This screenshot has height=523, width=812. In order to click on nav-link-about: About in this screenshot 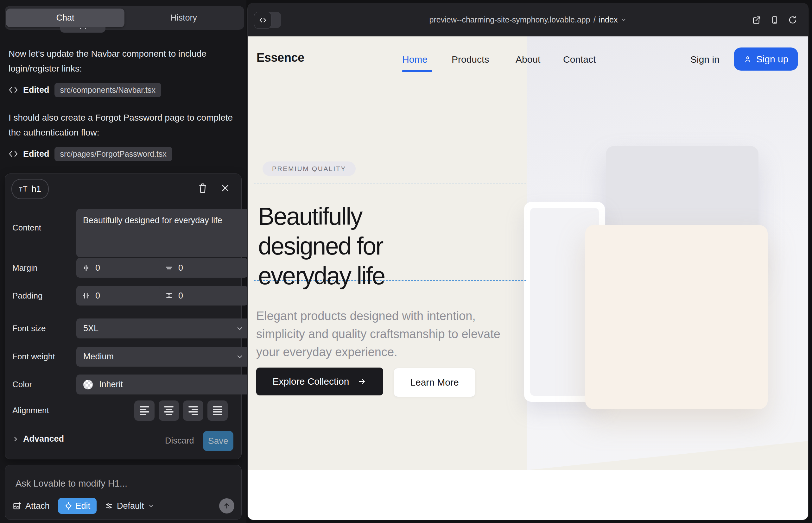, I will do `click(528, 59)`.